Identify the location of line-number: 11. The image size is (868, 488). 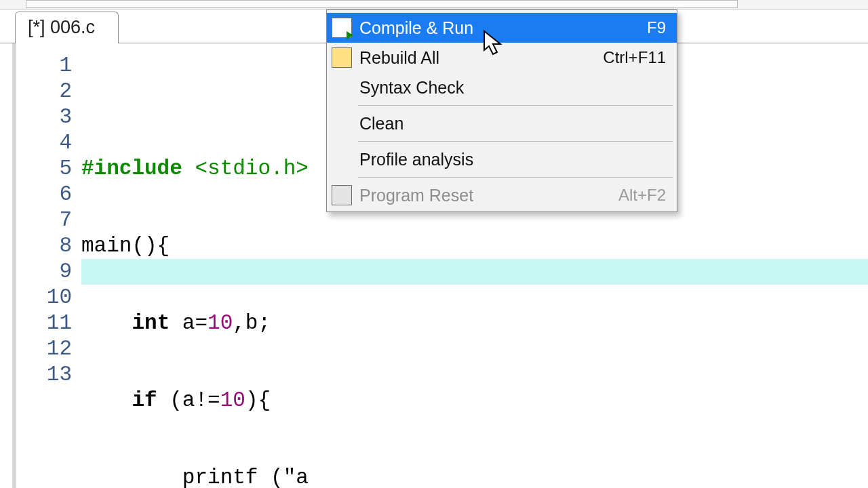
(44, 323).